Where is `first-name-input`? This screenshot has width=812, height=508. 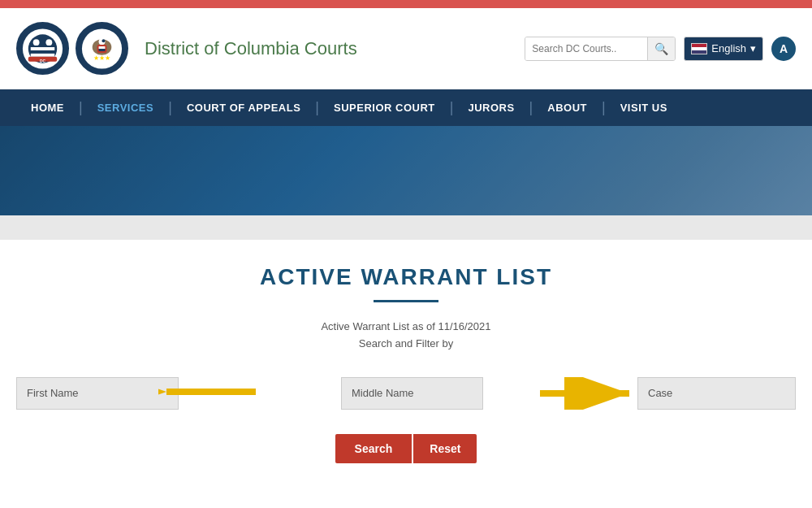
first-name-input is located at coordinates (97, 393).